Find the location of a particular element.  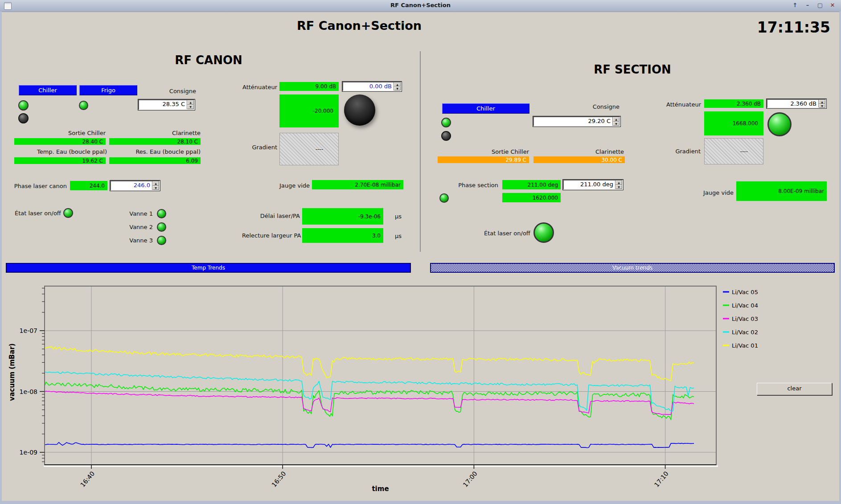

svg-text: 16:50 is located at coordinates (279, 479).